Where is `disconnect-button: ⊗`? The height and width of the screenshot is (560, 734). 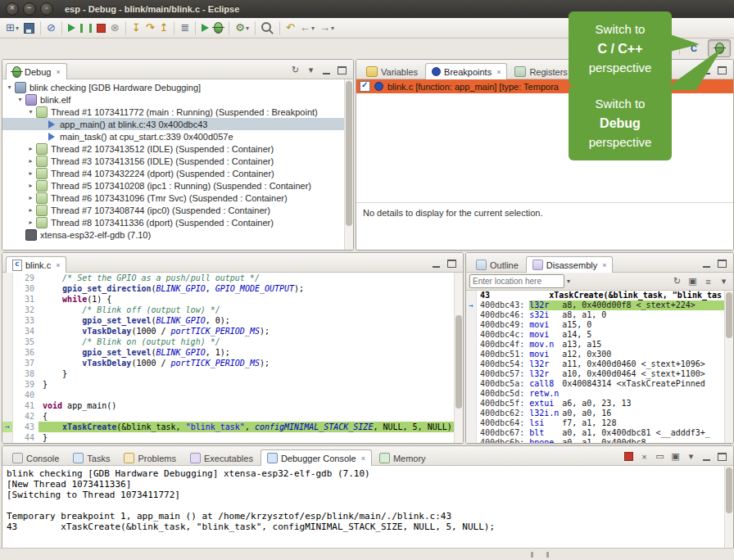
disconnect-button: ⊗ is located at coordinates (115, 28).